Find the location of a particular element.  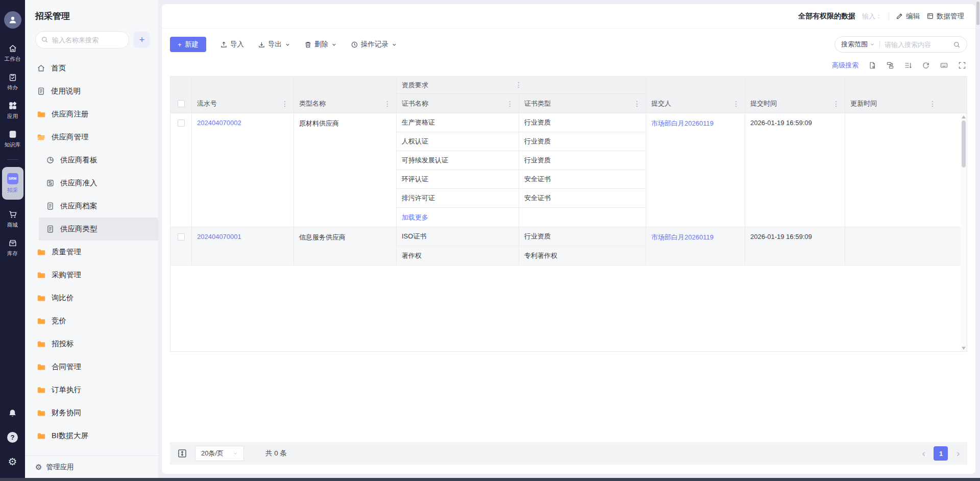

sidebar-item-inquiry: 询比价 is located at coordinates (92, 298).